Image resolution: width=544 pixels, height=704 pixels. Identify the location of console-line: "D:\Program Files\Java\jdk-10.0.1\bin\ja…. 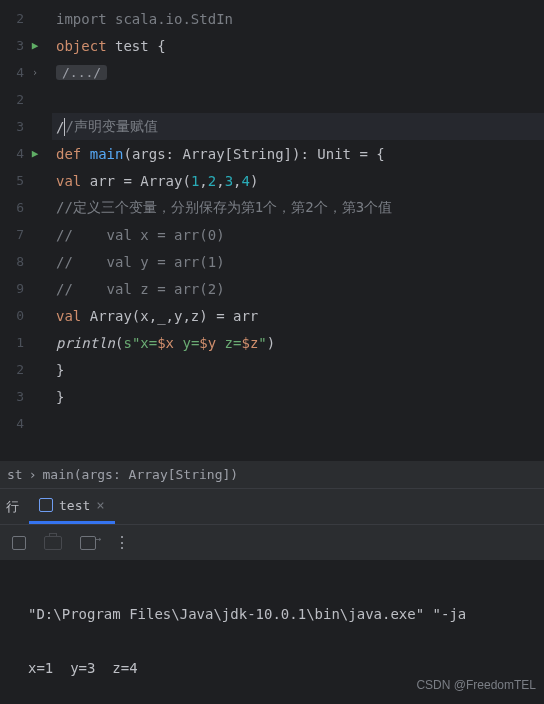
(281, 614).